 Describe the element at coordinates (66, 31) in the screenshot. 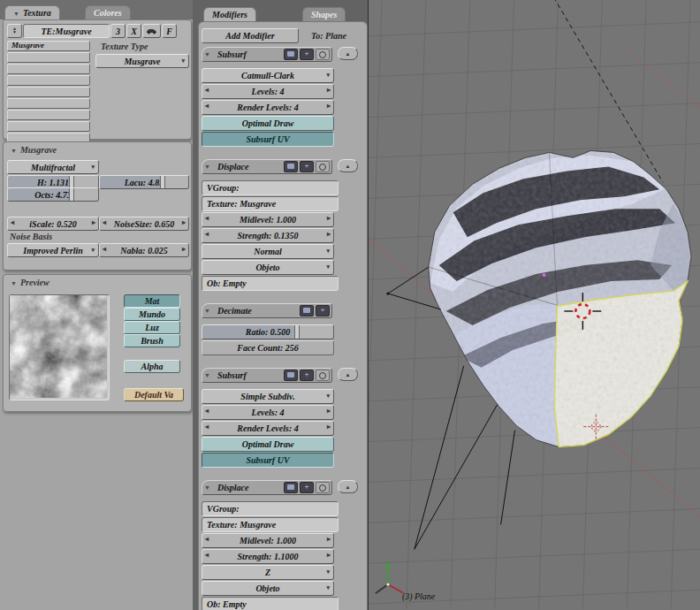

I see `texture-name-field: TE:Musgrave` at that location.